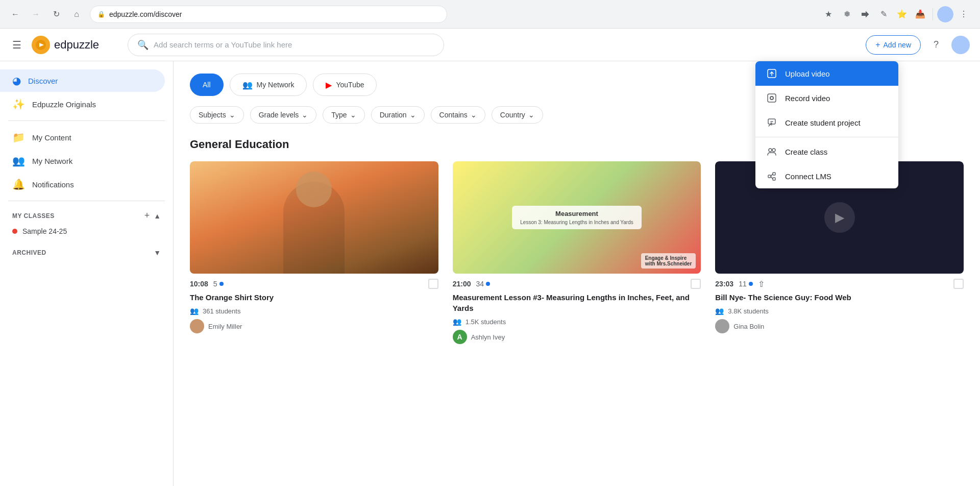  Describe the element at coordinates (145, 14) in the screenshot. I see `url-text: edpuzzle.com/discover` at that location.